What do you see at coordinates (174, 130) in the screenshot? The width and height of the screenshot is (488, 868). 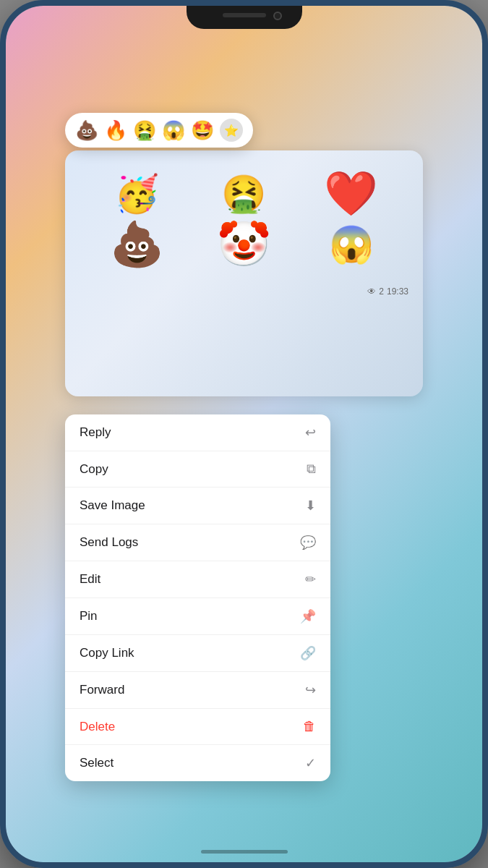 I see `reaction-scream: 😱` at bounding box center [174, 130].